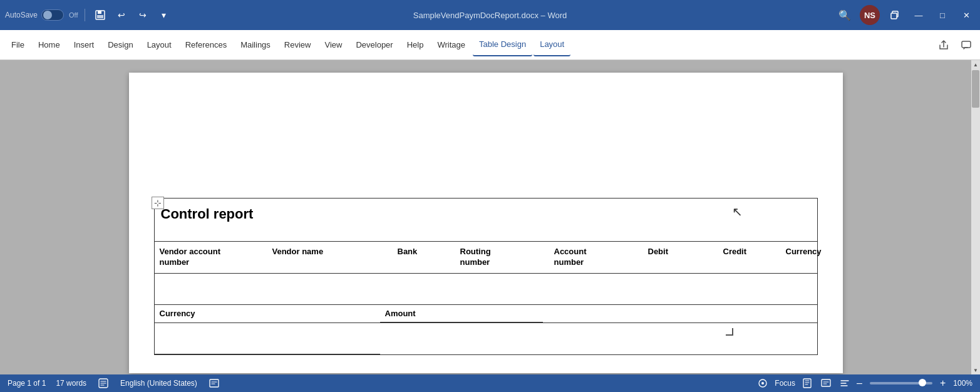 The image size is (980, 392). What do you see at coordinates (855, 15) in the screenshot?
I see `title-bar-right: 🔍 NS — □ ✕` at bounding box center [855, 15].